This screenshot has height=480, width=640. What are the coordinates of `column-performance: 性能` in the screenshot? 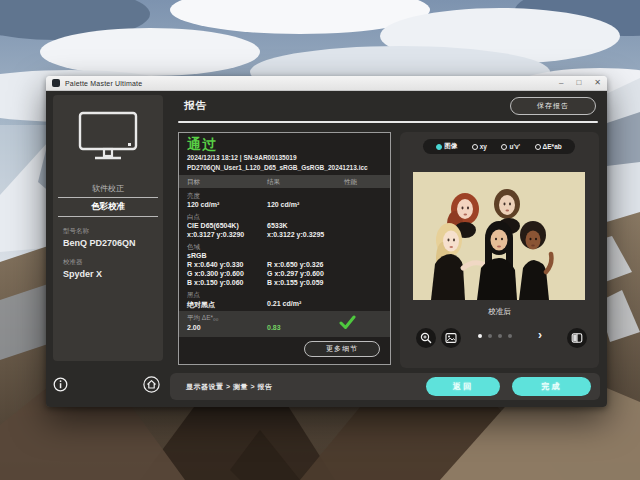 It's located at (350, 182).